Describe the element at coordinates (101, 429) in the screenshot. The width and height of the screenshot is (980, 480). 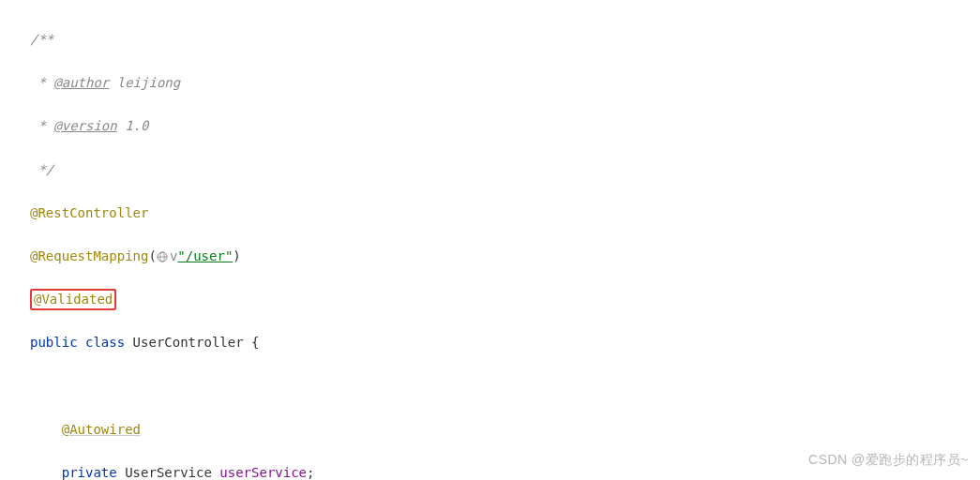
I see `annotation-autowired: @Autowired` at that location.